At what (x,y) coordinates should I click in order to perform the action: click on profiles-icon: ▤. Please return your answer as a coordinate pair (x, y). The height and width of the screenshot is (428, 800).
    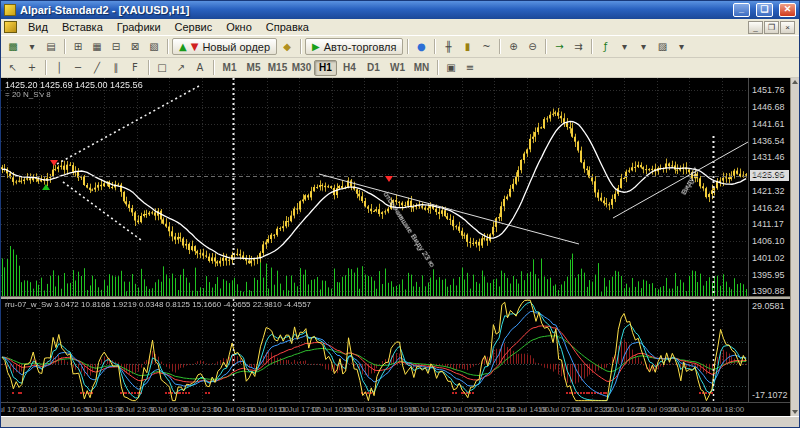
    Looking at the image, I should click on (51, 46).